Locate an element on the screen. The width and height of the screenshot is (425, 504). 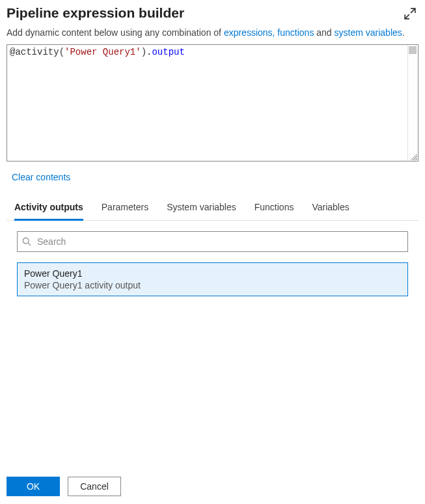
token-close: ) is located at coordinates (144, 52).